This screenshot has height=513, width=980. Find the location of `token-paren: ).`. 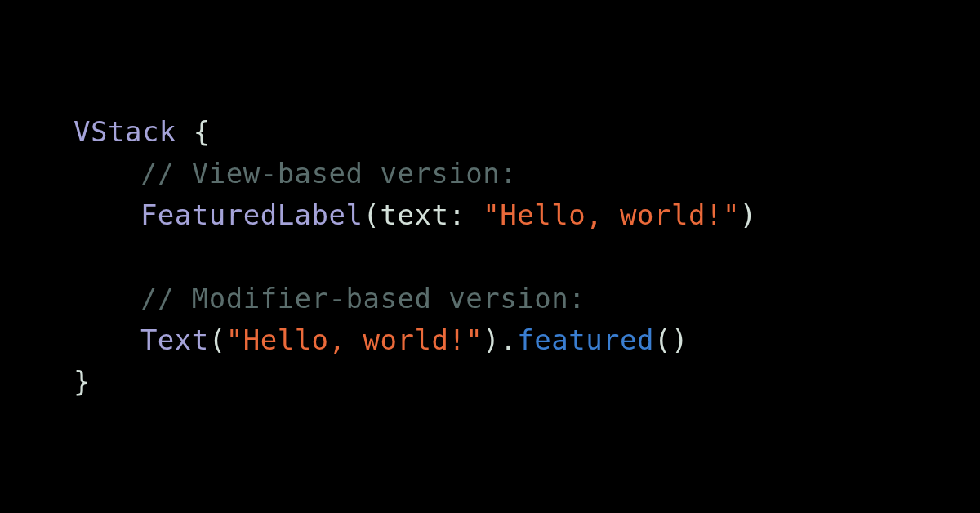

token-paren: ). is located at coordinates (500, 340).